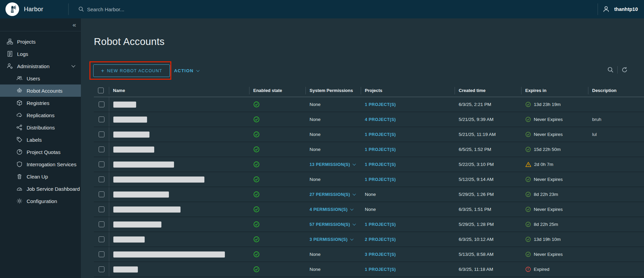  I want to click on created-time: 5/13/25, 8:58 AM, so click(488, 254).